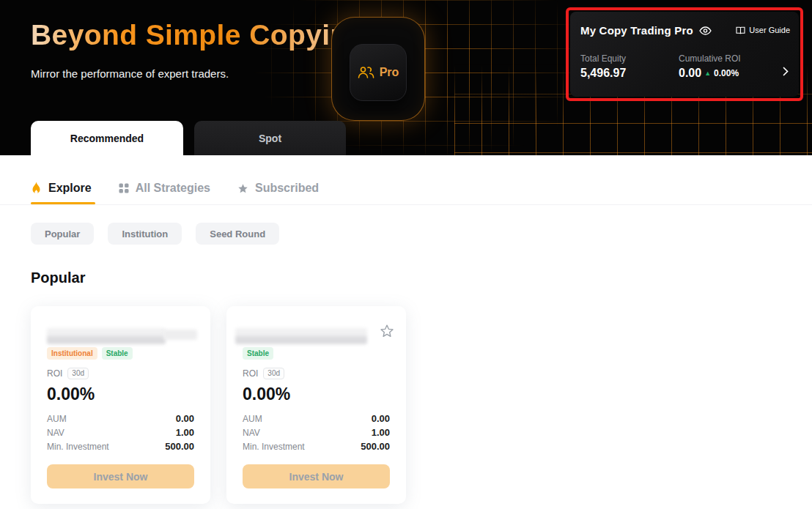 The width and height of the screenshot is (812, 509). I want to click on flame-icon, so click(37, 188).